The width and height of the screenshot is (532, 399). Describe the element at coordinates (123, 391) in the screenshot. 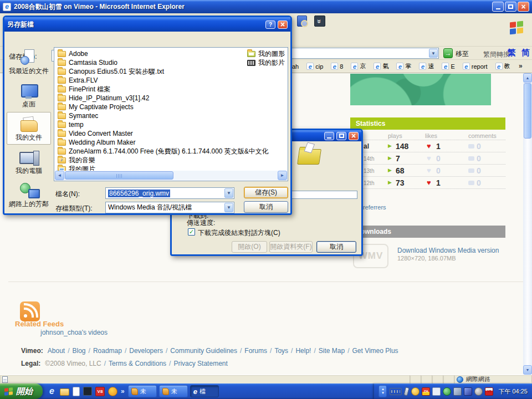

I see `quick-launch-overflow-chevron: »` at that location.